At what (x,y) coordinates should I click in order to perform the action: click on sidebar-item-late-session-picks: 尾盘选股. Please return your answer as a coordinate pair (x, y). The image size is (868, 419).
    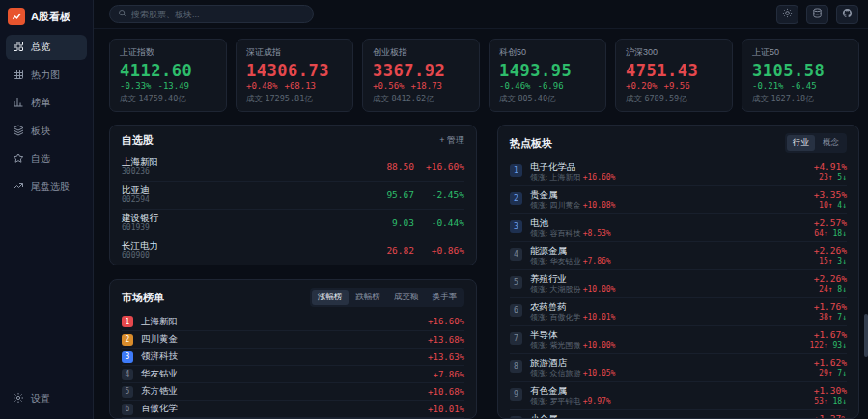
    Looking at the image, I should click on (46, 187).